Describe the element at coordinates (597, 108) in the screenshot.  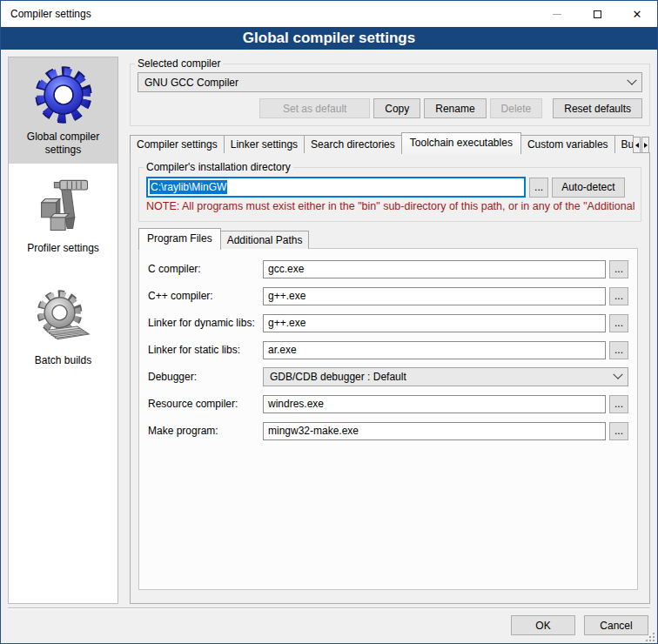
I see `reset-defaults-button: Reset defaults` at that location.